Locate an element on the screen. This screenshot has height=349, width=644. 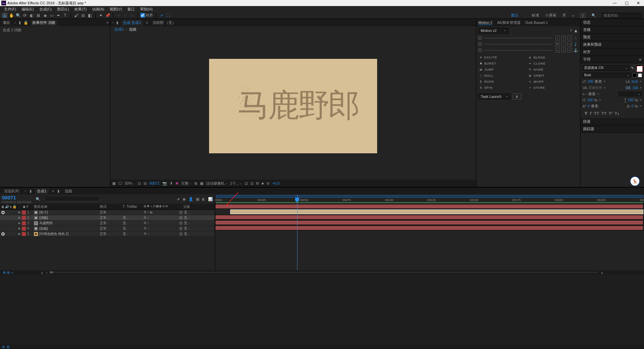
workspace-default: 默认 is located at coordinates (515, 15).